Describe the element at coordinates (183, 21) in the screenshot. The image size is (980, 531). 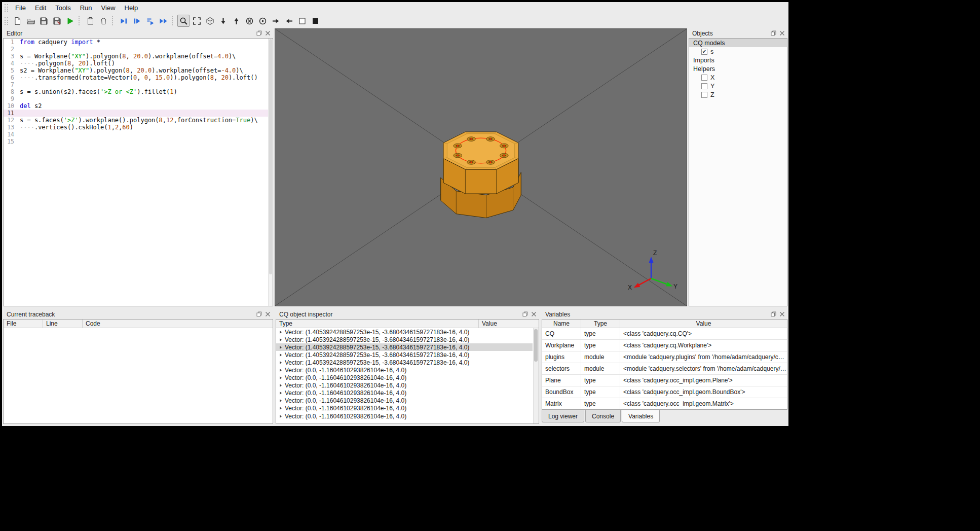
I see `zoom-button` at that location.